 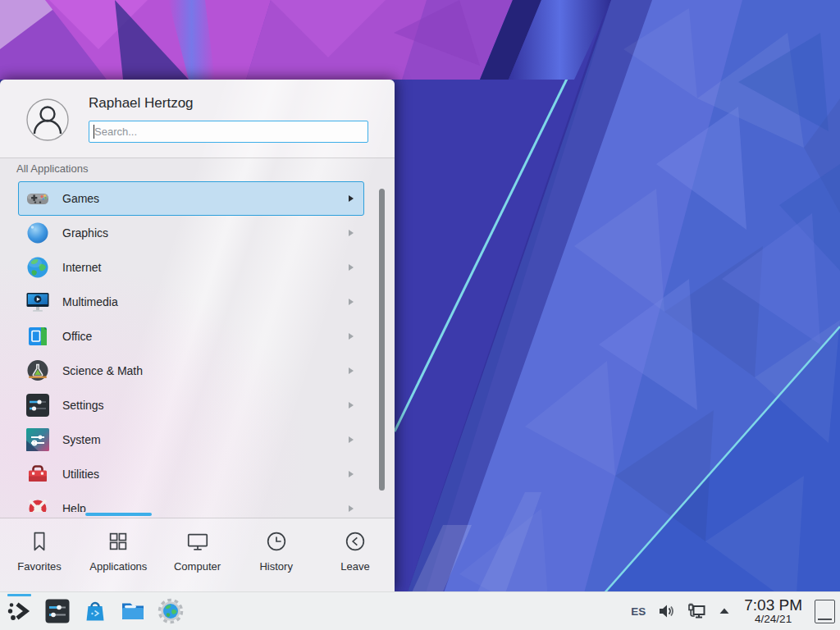 I want to click on category-label: Graphics, so click(x=85, y=233).